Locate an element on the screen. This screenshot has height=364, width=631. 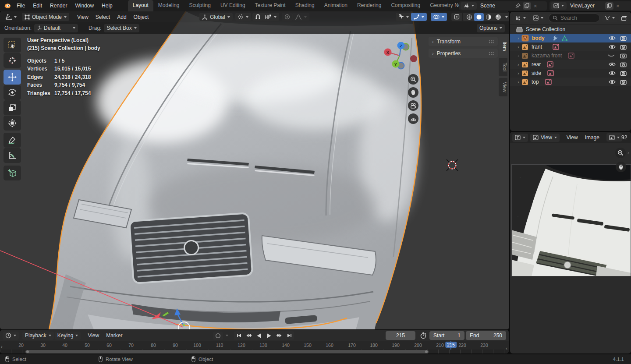
playback-dropdown: Playback is located at coordinates (38, 336).